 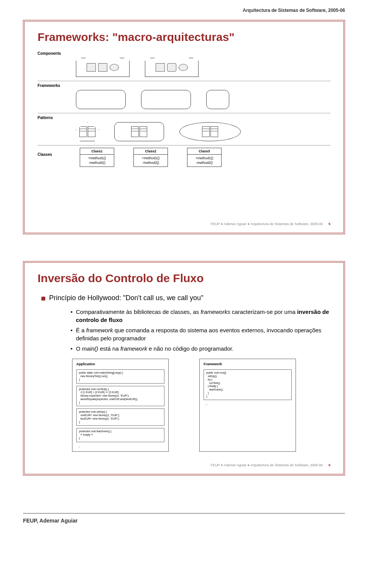 I want to click on lead-bullet-text: Princípio de Hollywood: "Don't call us, …, so click(x=126, y=298).